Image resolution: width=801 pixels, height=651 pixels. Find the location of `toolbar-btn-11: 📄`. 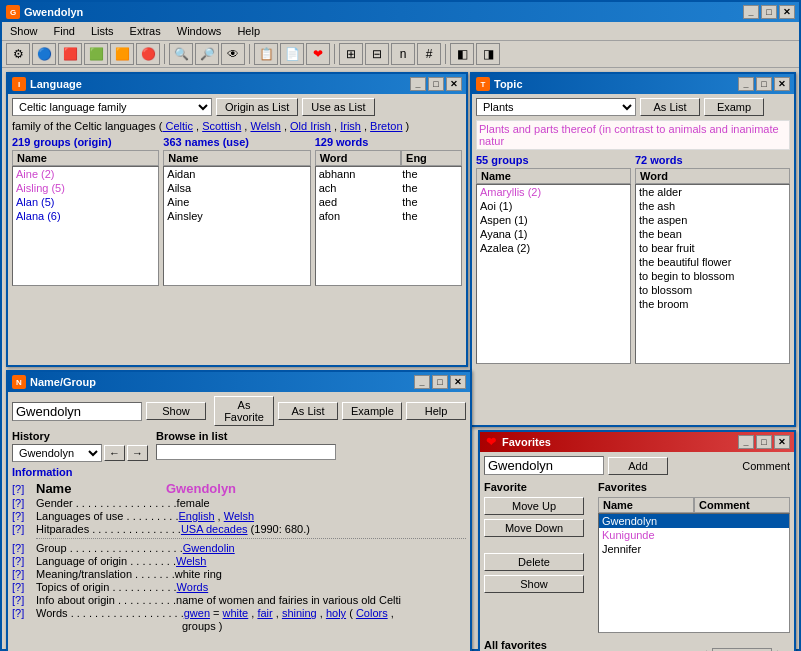

toolbar-btn-11: 📄 is located at coordinates (292, 54).